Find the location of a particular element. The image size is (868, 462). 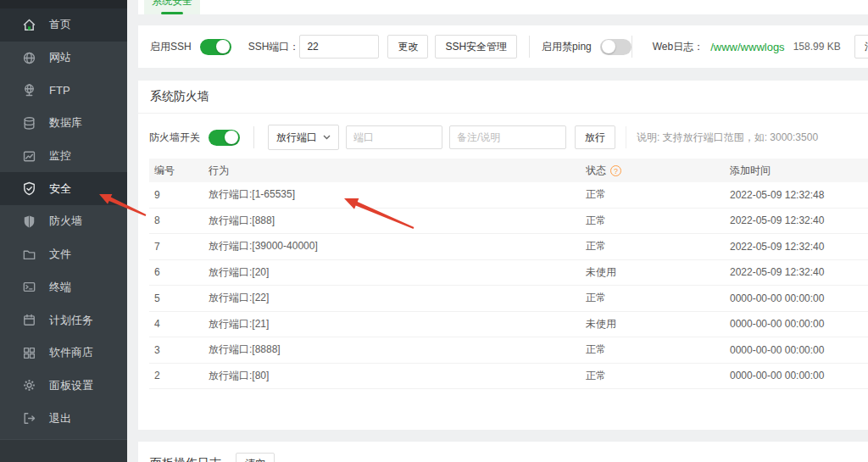

database-icon is located at coordinates (29, 124).